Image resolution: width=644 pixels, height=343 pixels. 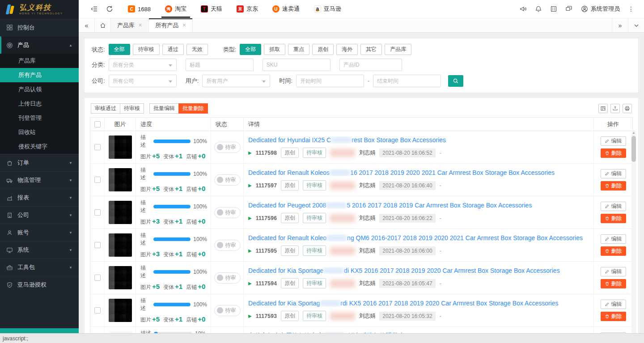 What do you see at coordinates (39, 267) in the screenshot?
I see `sidebar-item-toolbox: 工具包▼` at bounding box center [39, 267].